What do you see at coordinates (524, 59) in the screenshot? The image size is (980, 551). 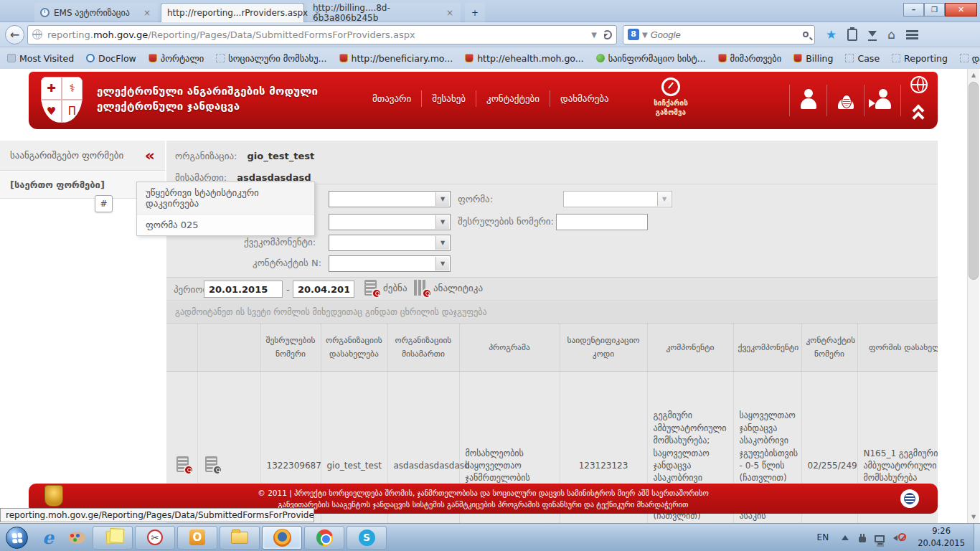 I see `bookmark-ehealth: http://ehealth.moh.go...` at bounding box center [524, 59].